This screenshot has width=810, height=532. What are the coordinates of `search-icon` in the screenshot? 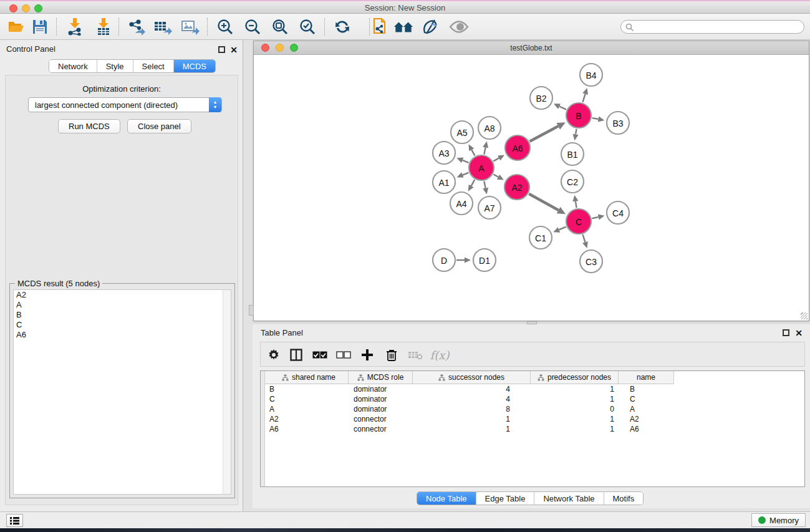 It's located at (630, 27).